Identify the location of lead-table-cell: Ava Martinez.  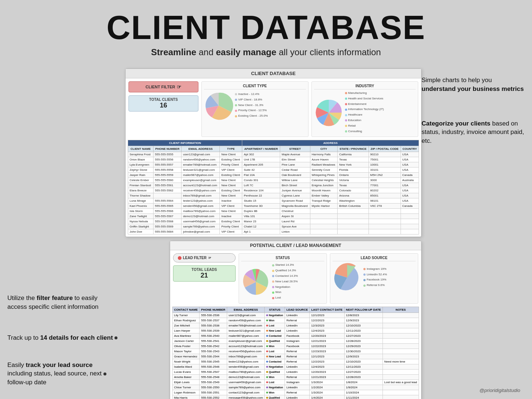
(186, 336).